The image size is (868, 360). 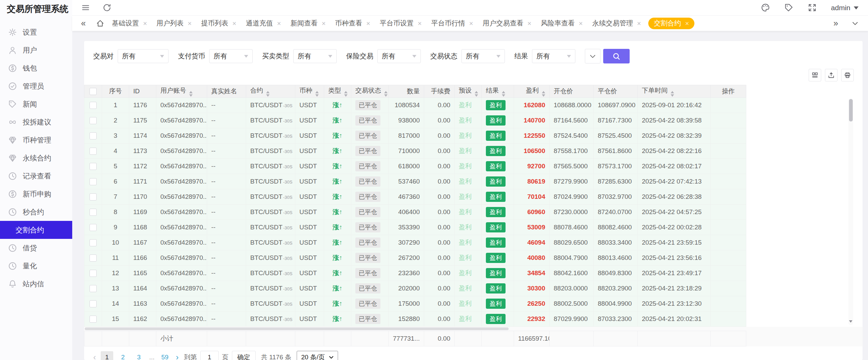 I want to click on select-all-checkbox, so click(x=93, y=92).